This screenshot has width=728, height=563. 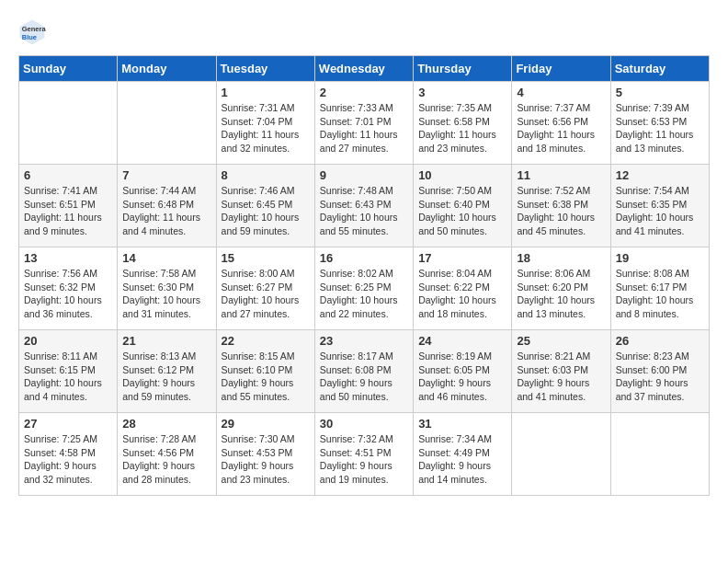 I want to click on calendar-cell: 27Sunrise: 7:25 AM Sunset: 4:58 PM Dayli…, so click(x=68, y=454).